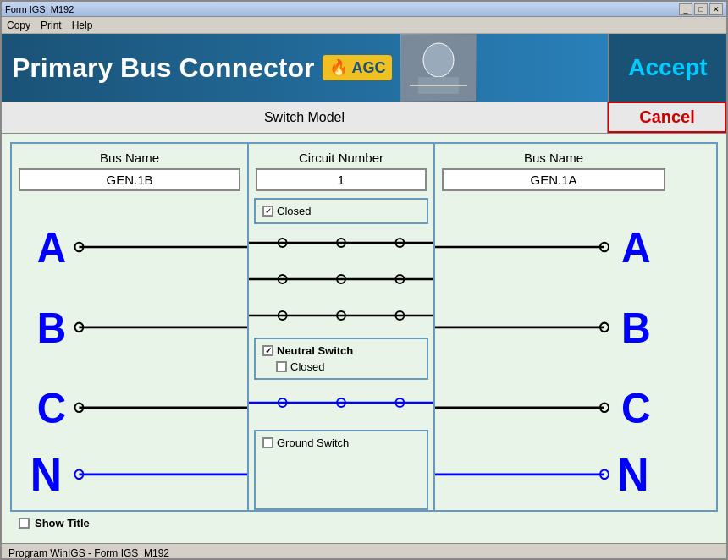 The width and height of the screenshot is (728, 560). I want to click on center-circuit-header: Circuit Number, so click(341, 156).